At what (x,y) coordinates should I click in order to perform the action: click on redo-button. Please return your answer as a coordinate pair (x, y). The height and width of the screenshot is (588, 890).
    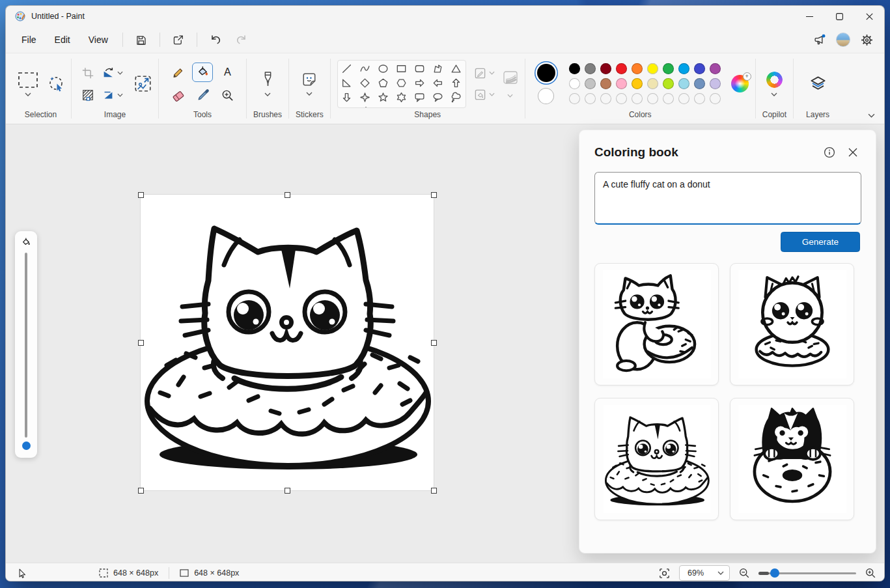
    Looking at the image, I should click on (242, 40).